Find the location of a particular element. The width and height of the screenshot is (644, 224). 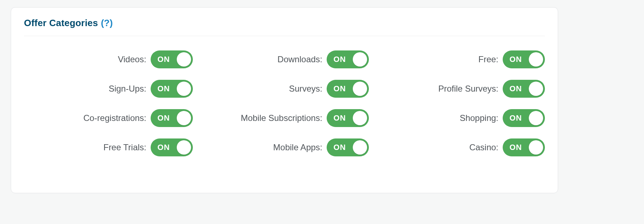

category-row: Mobile Subscriptions: ON is located at coordinates (284, 118).